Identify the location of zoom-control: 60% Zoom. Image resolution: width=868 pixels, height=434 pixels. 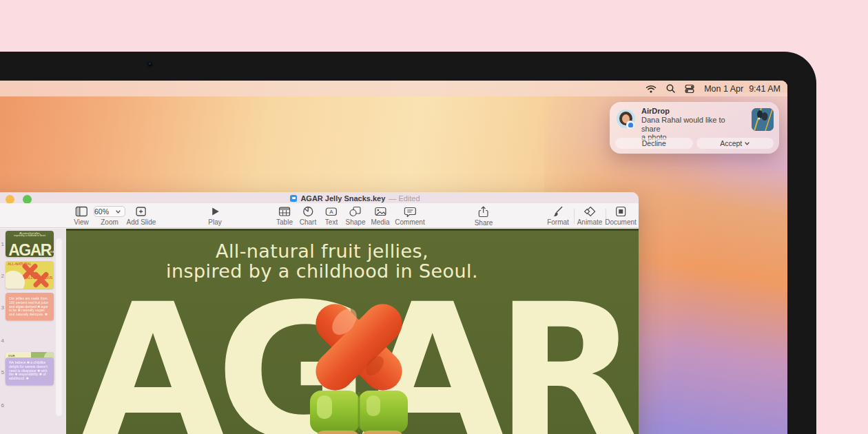
(110, 216).